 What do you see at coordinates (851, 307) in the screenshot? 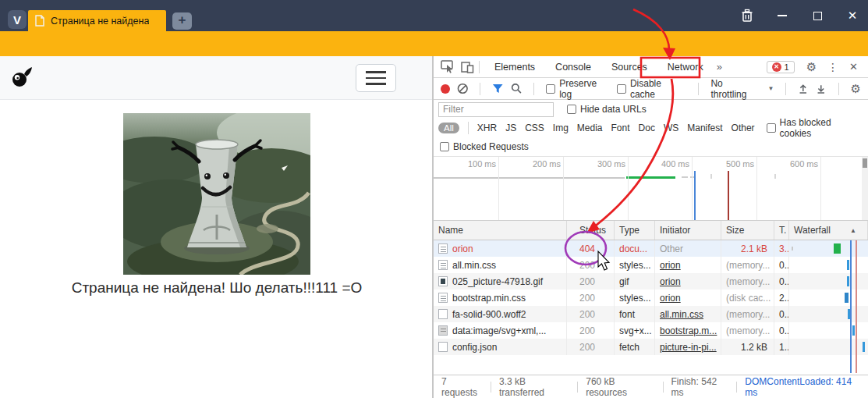
I see `waterfall-dcl-line` at bounding box center [851, 307].